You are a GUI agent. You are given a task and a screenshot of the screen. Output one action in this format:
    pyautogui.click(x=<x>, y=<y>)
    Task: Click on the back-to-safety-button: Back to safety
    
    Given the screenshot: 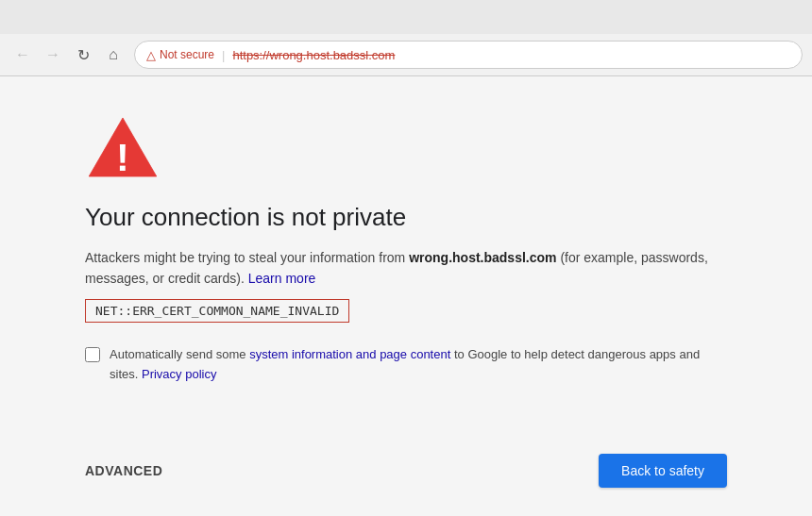 What is the action you would take?
    pyautogui.click(x=663, y=471)
    